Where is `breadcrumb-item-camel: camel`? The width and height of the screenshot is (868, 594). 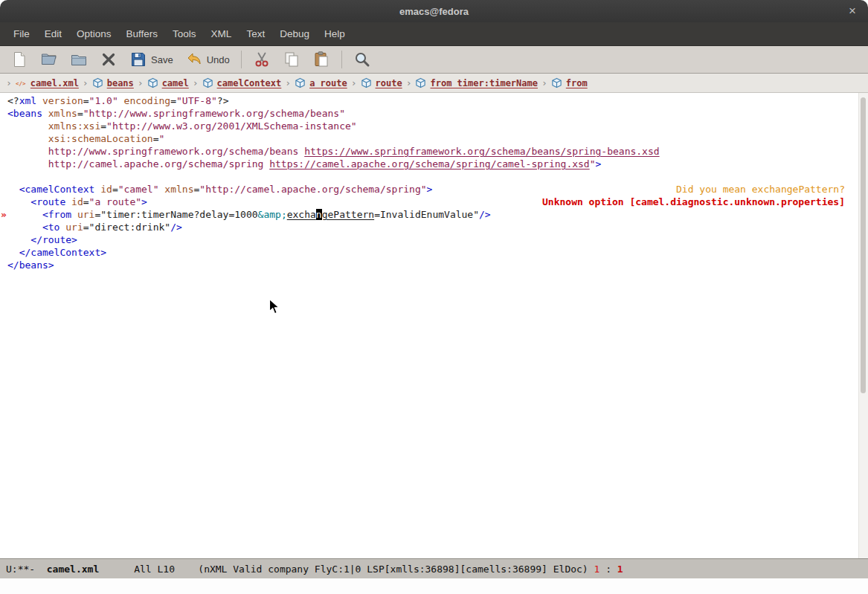 breadcrumb-item-camel: camel is located at coordinates (168, 83).